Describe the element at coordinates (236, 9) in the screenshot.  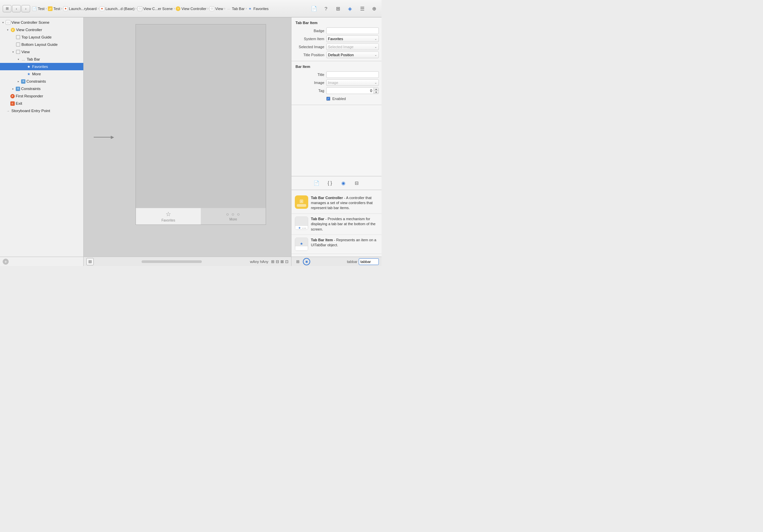
I see `breadcrumb-tabbar: … Tab Bar` at that location.